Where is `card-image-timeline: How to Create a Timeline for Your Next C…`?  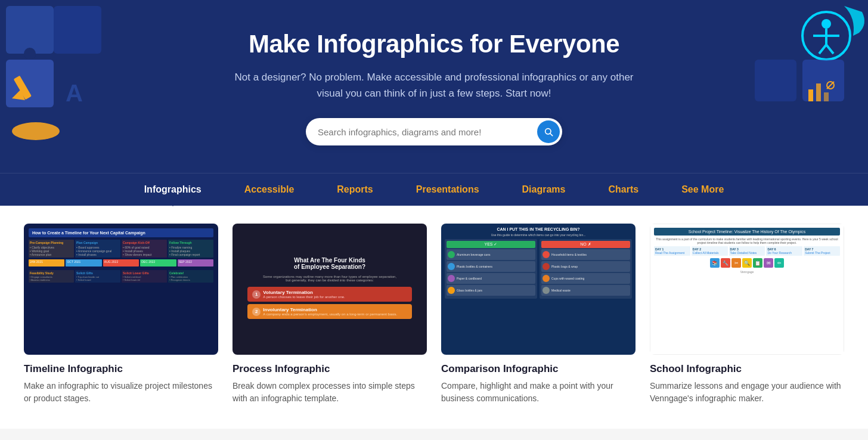
card-image-timeline: How to Create a Timeline for Your Next C… is located at coordinates (121, 289).